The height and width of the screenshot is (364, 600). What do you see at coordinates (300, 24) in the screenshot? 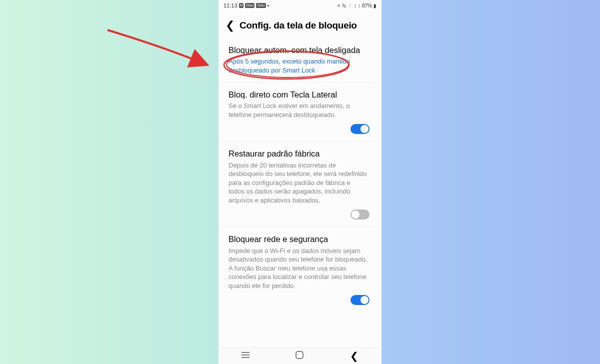
I see `header: ❮ Config. da tela de bloqueio` at bounding box center [300, 24].